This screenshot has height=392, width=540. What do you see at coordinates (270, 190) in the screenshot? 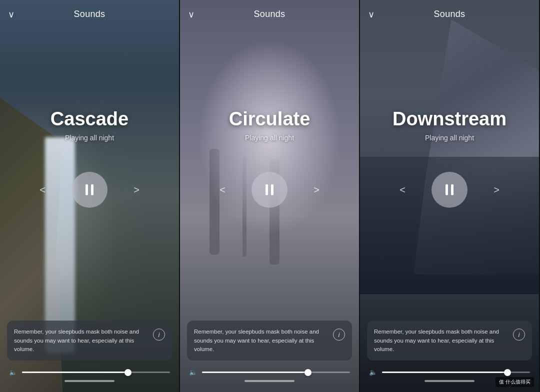
I see `circulate-pause-button` at bounding box center [270, 190].